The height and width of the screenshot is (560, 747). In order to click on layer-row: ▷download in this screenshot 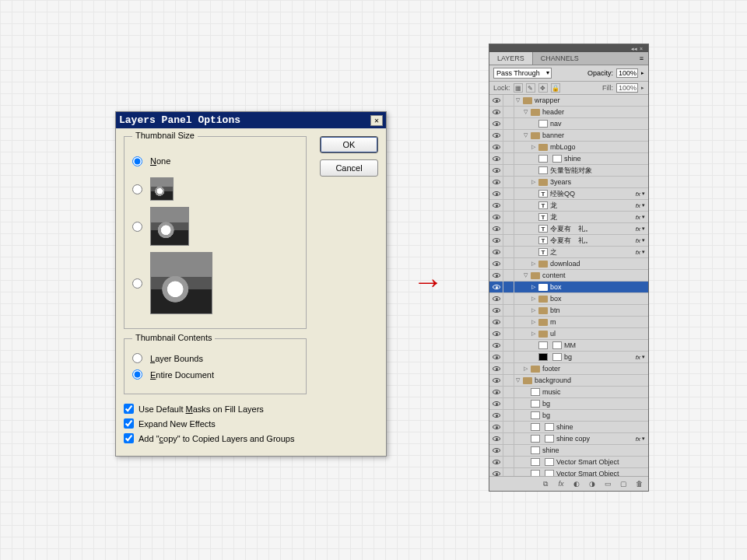, I will do `click(569, 264)`.